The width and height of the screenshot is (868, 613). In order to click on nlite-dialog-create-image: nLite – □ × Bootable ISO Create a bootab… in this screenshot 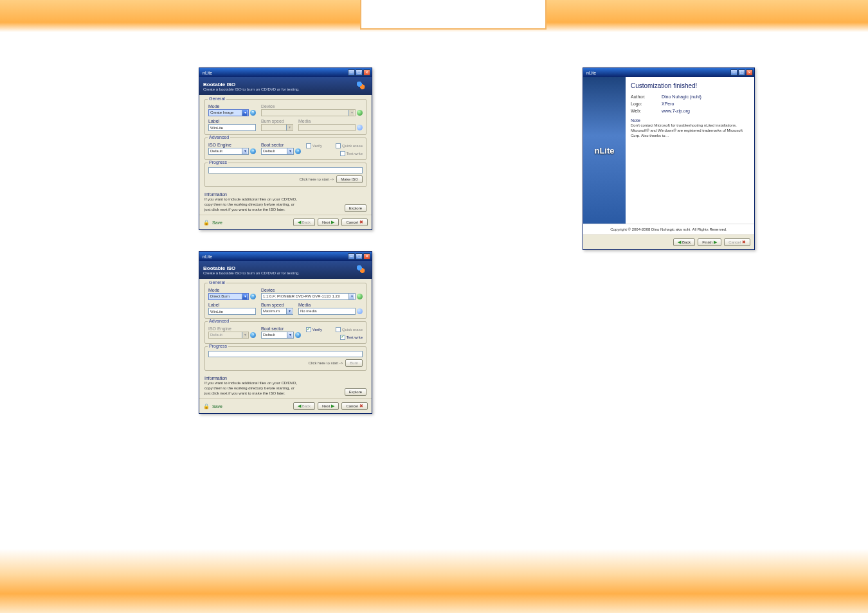, I will do `click(285, 149)`.